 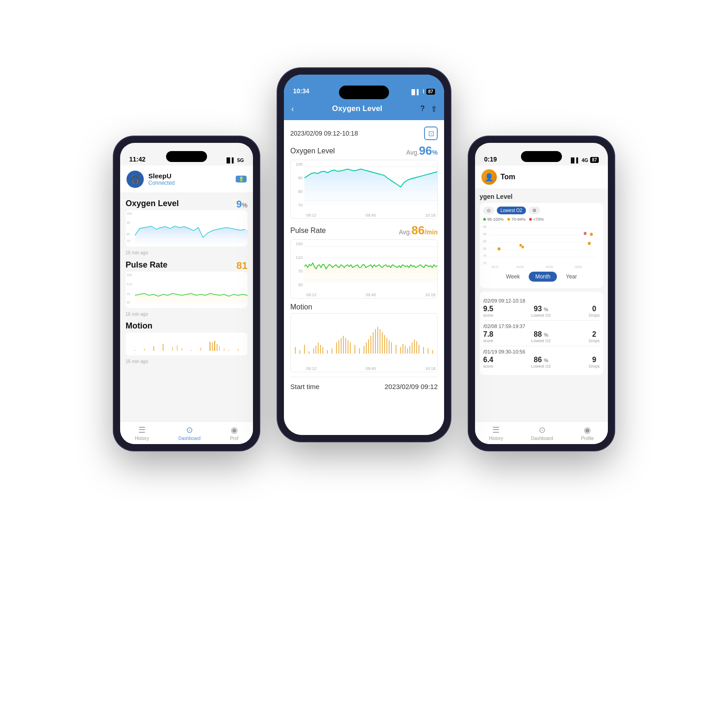 I want to click on right-content: ygen Level ⊙ Lowest O2 ⚙, so click(x=541, y=305).